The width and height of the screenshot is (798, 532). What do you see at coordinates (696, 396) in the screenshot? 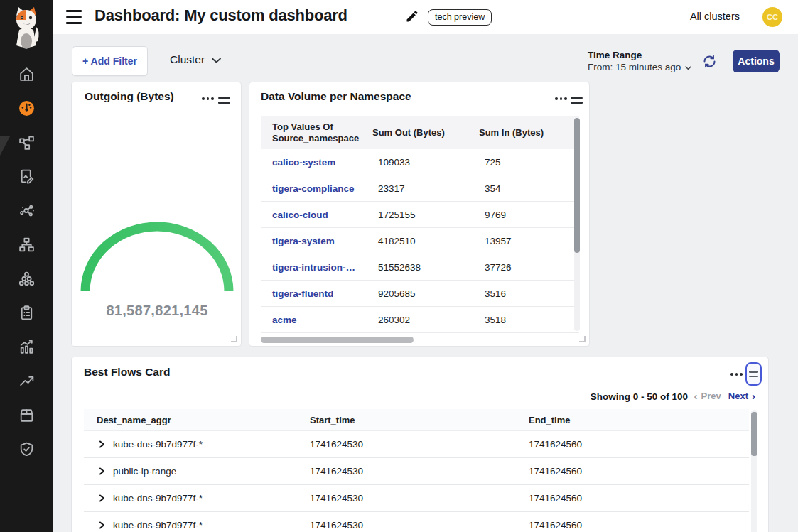
I see `chevron-left-icon: ‹` at bounding box center [696, 396].